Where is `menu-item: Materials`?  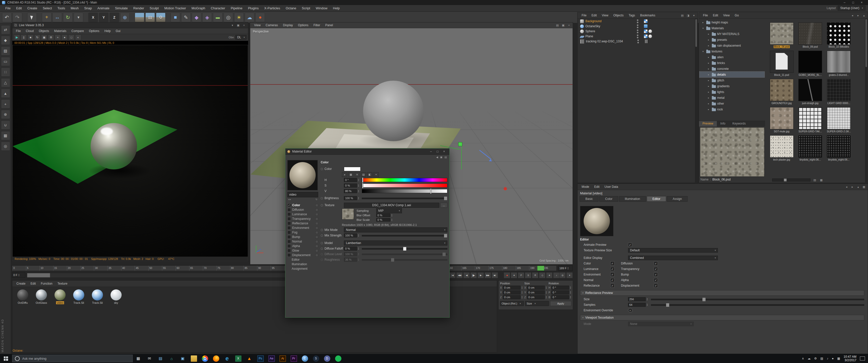
menu-item: Materials is located at coordinates (60, 31).